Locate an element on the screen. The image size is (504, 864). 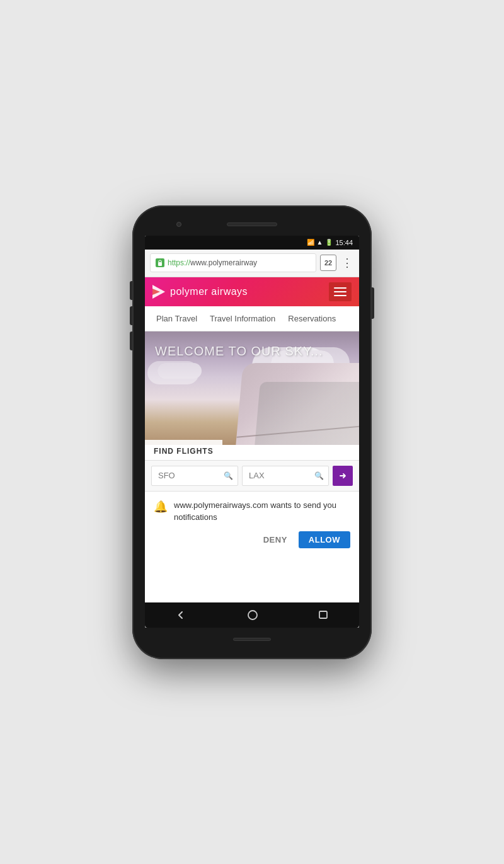
wing-line is located at coordinates (298, 431).